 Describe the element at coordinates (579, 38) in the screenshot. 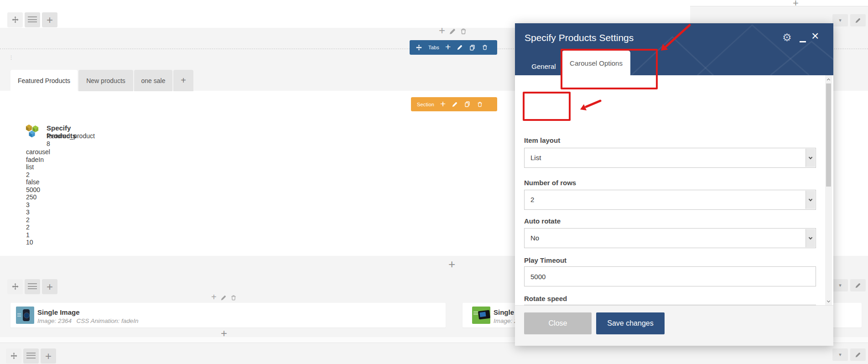

I see `modal-title: Specify Products Settings` at that location.